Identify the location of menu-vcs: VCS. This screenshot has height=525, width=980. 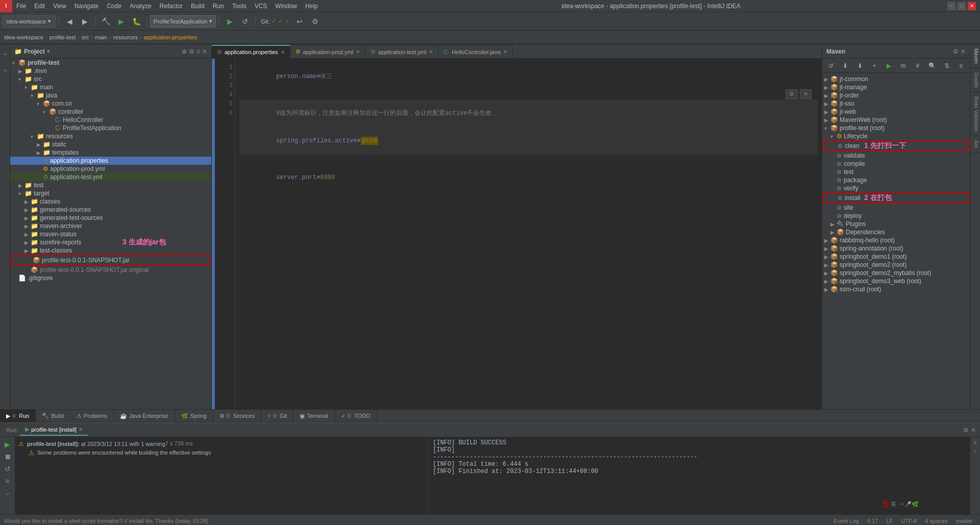
(261, 6).